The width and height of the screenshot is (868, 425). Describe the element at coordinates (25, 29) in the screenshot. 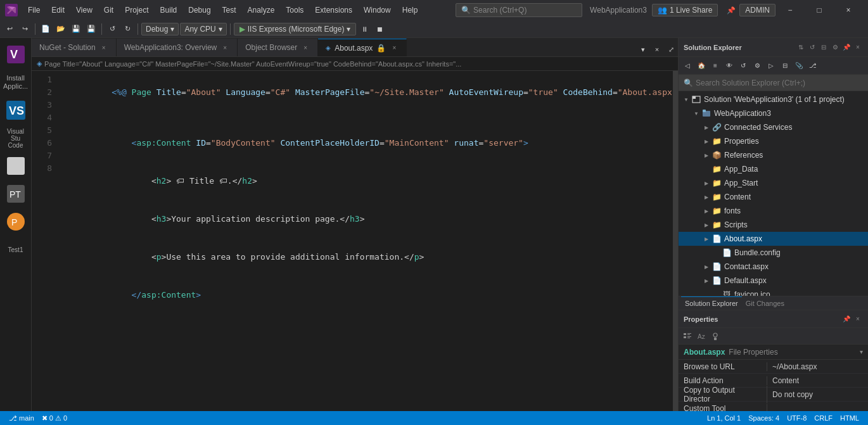

I see `forward-button: ↪` at that location.